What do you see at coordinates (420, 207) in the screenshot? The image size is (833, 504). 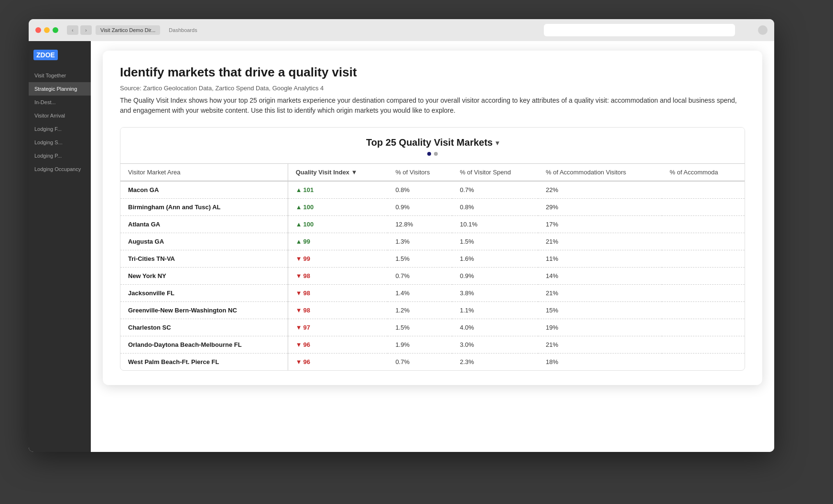 I see `cell-pct-visitors: 0.9%` at bounding box center [420, 207].